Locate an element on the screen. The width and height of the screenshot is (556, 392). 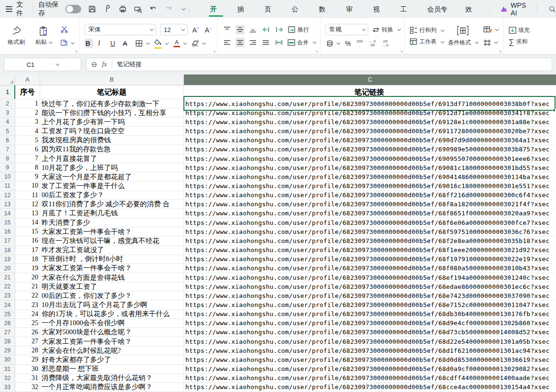
hamburger-menu-icon is located at coordinates (9, 9).